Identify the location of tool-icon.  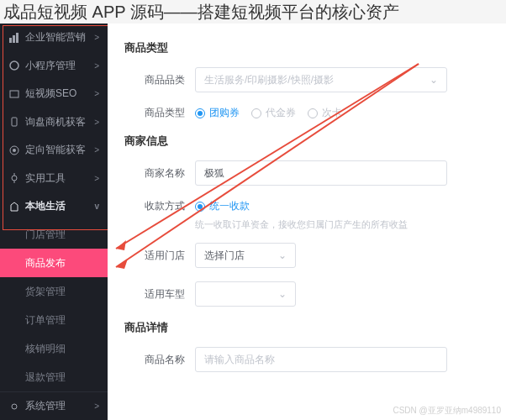
(14, 178).